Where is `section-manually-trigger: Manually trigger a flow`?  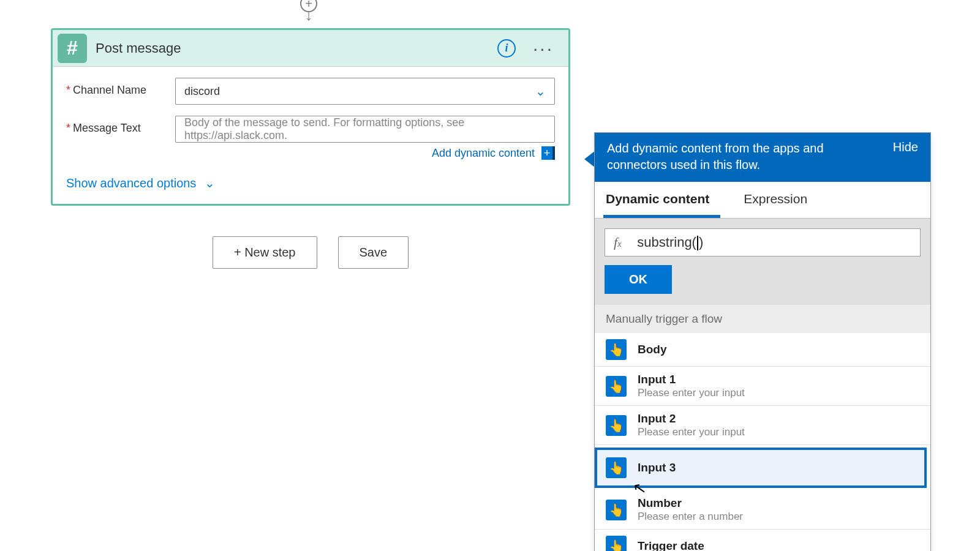
section-manually-trigger: Manually trigger a flow is located at coordinates (763, 319).